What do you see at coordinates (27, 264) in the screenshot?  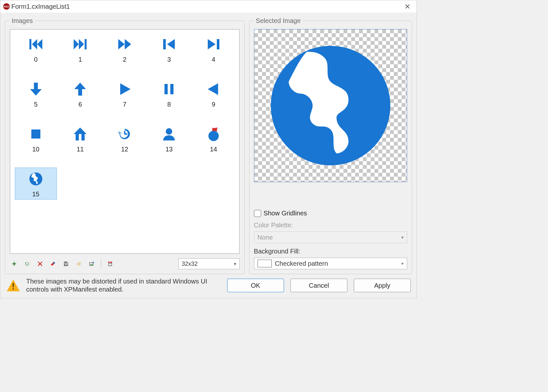 I see `refresh-icon` at bounding box center [27, 264].